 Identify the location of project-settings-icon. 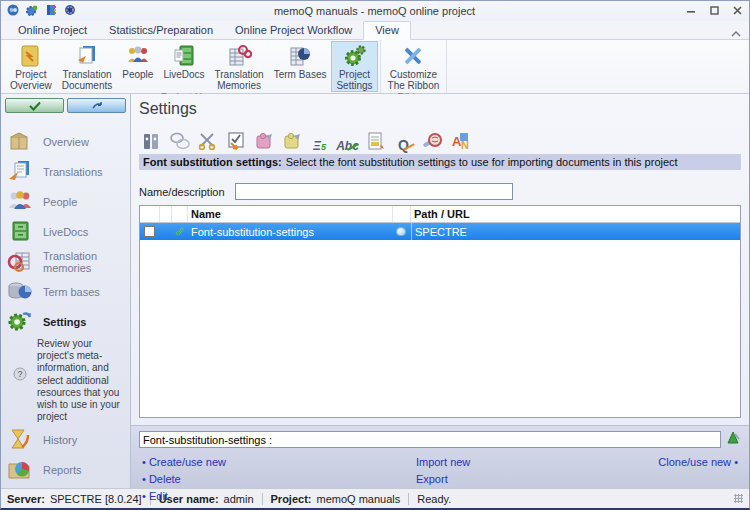
(355, 56).